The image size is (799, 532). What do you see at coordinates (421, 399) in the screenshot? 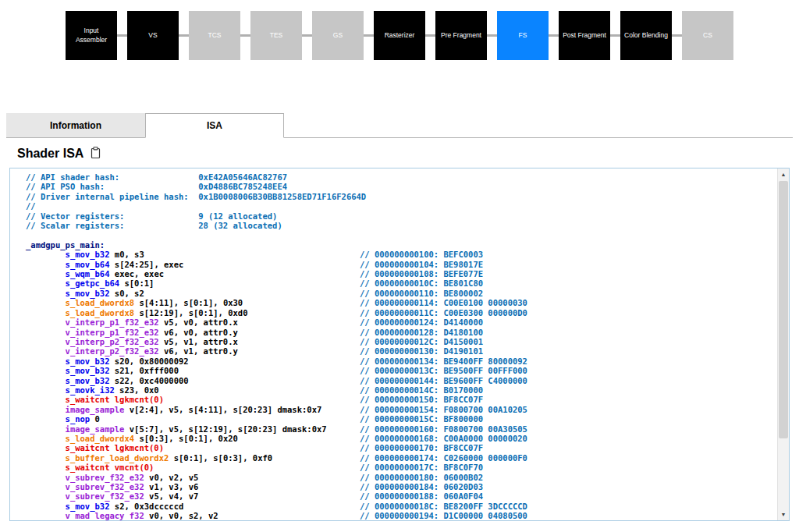
I see `encoding-comment: // 000000000150: BF8CC07F` at bounding box center [421, 399].